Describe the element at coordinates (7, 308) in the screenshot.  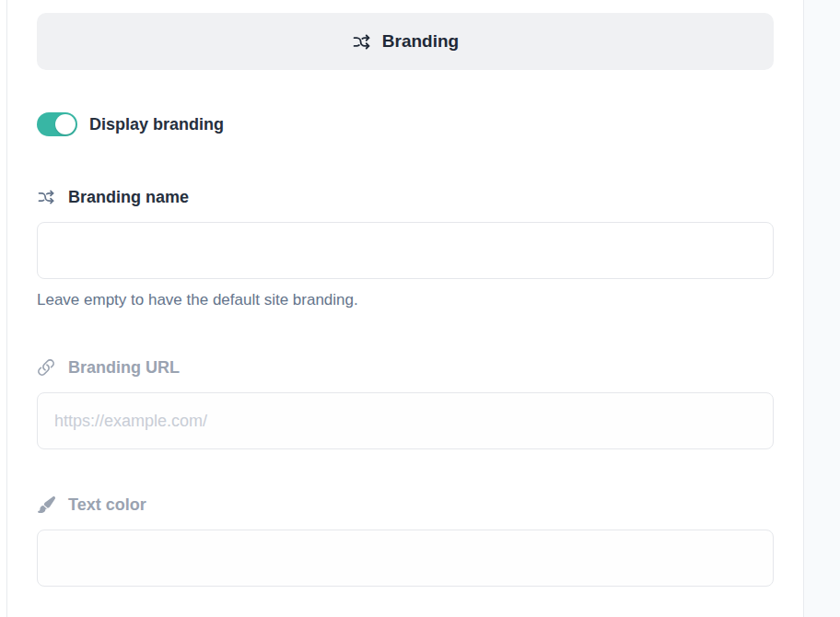
I see `left-border-divider` at that location.